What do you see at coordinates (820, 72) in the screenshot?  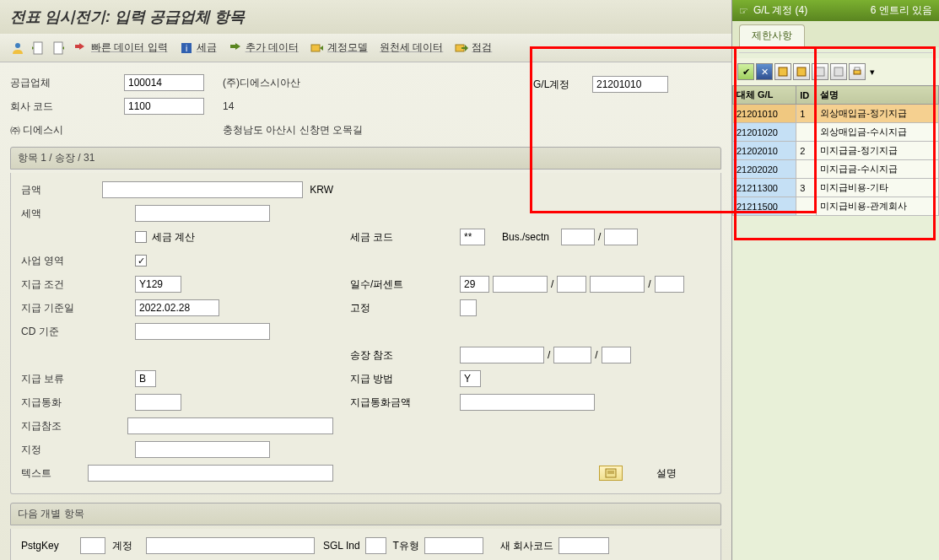 I see `tool1-icon` at bounding box center [820, 72].